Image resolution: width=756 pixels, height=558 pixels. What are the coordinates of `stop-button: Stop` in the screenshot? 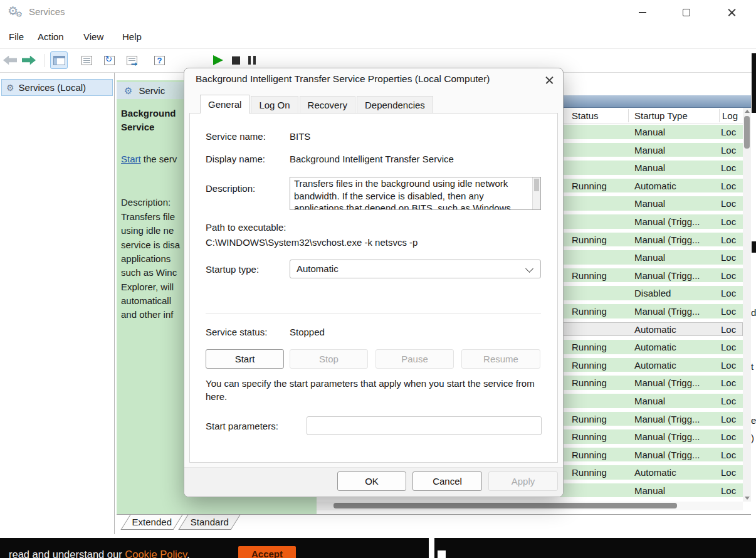 It's located at (328, 359).